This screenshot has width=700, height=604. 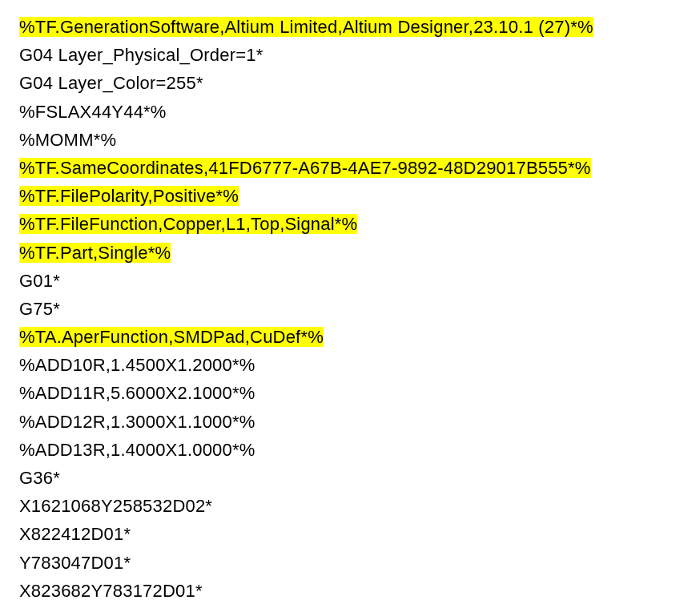 What do you see at coordinates (305, 168) in the screenshot?
I see `highlighted-text: %TF.SameCoordinates,41FD6777-A67B-4AE7-9…` at bounding box center [305, 168].